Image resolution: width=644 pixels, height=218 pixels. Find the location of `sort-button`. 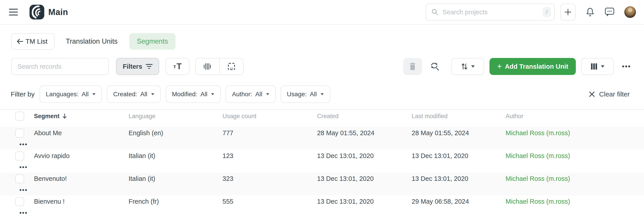

sort-button is located at coordinates (468, 67).